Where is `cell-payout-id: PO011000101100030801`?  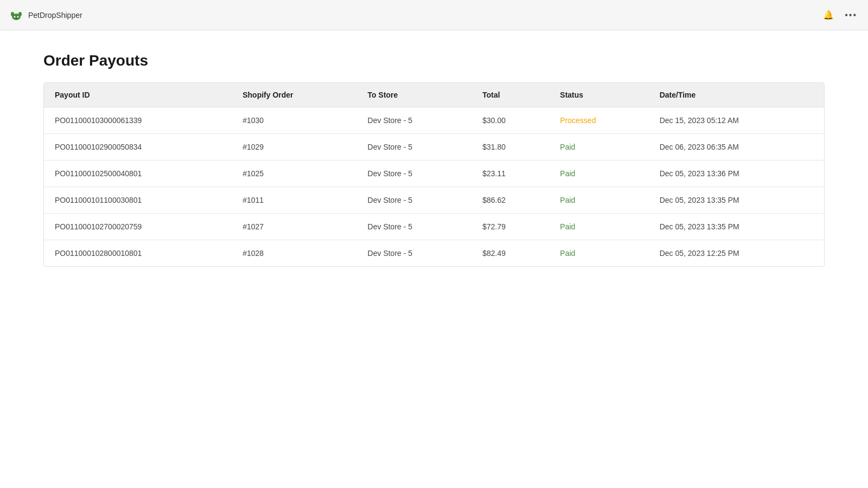 cell-payout-id: PO011000101100030801 is located at coordinates (138, 201).